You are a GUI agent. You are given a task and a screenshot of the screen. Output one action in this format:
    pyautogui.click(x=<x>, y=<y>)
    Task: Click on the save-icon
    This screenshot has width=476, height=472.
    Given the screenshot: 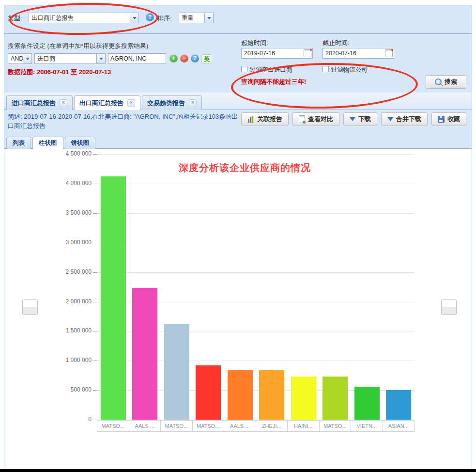 What is the action you would take?
    pyautogui.click(x=441, y=119)
    